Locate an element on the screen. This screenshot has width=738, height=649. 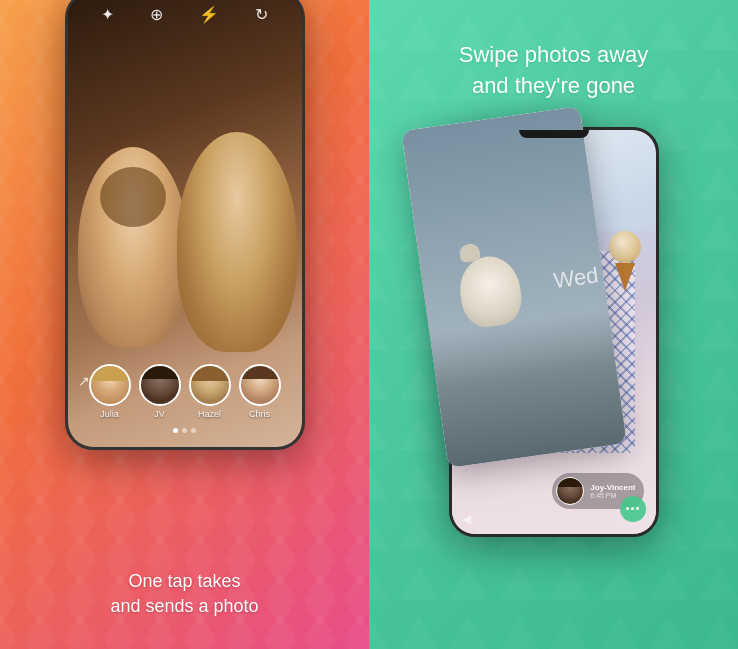
contact-jv: JV is located at coordinates (160, 392).